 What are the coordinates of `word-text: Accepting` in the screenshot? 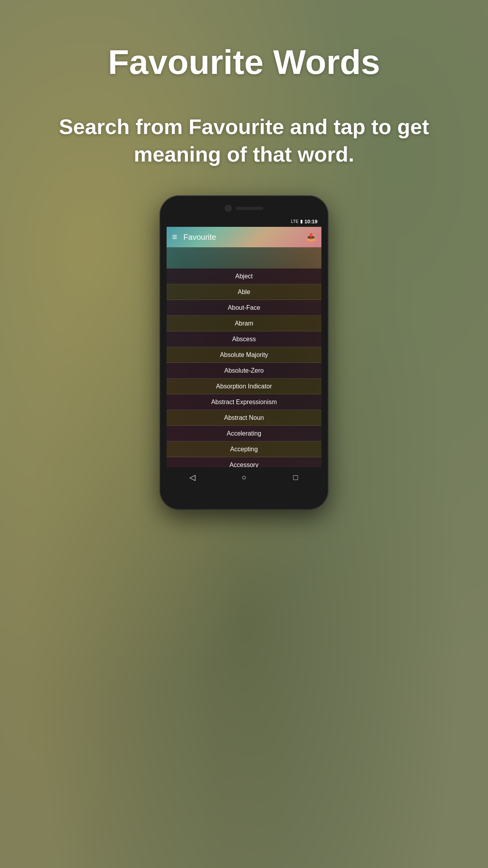 It's located at (244, 449).